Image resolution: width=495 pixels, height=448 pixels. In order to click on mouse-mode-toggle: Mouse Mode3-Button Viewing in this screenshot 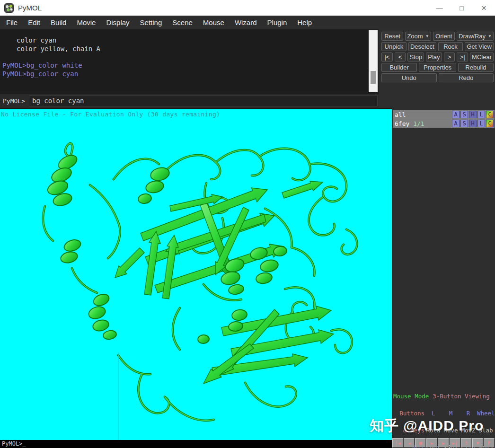, I will do `click(444, 396)`.